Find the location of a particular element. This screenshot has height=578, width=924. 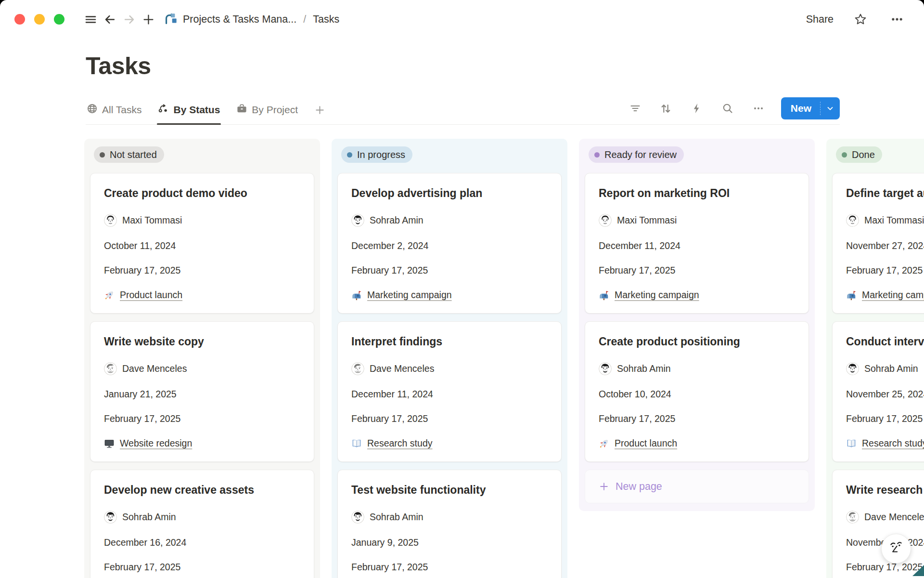

page-title: Tasks is located at coordinates (505, 66).